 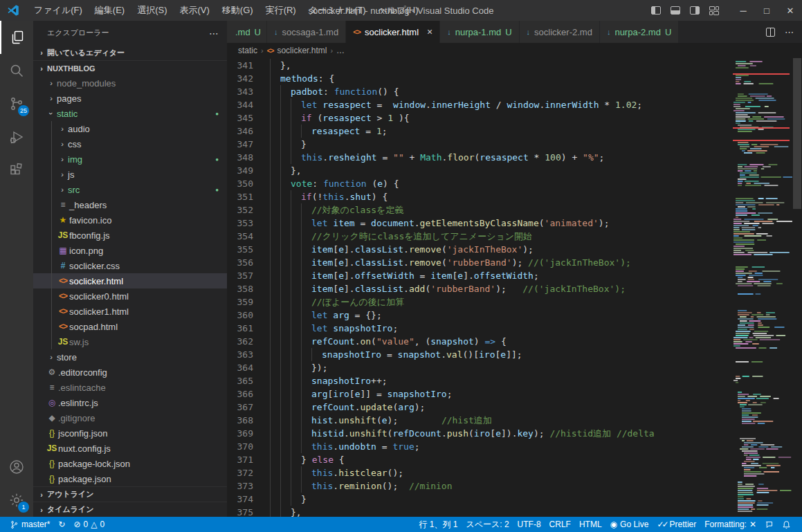 What do you see at coordinates (130, 98) in the screenshot?
I see `tree-item-pages: ›pages` at bounding box center [130, 98].